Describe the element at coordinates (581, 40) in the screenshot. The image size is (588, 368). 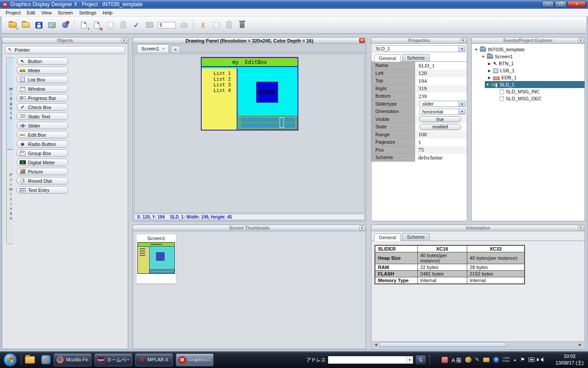
I see `explorer-close-icon: ×` at that location.